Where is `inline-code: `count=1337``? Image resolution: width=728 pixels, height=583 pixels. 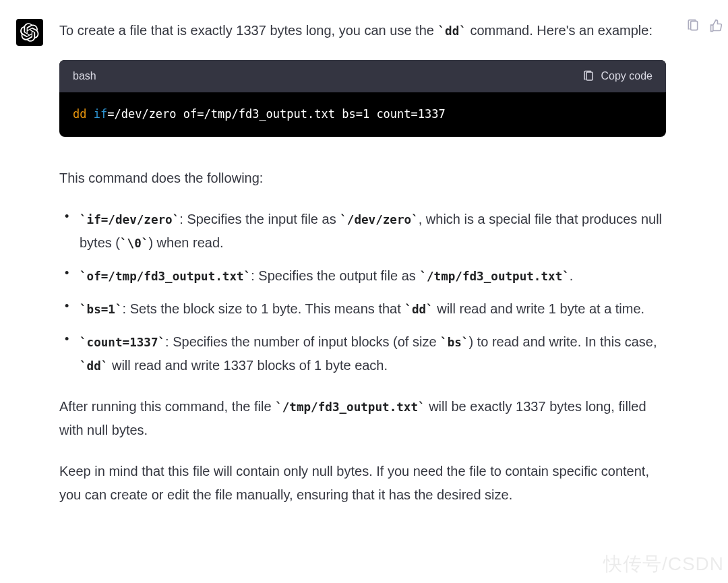 inline-code: `count=1337` is located at coordinates (123, 342).